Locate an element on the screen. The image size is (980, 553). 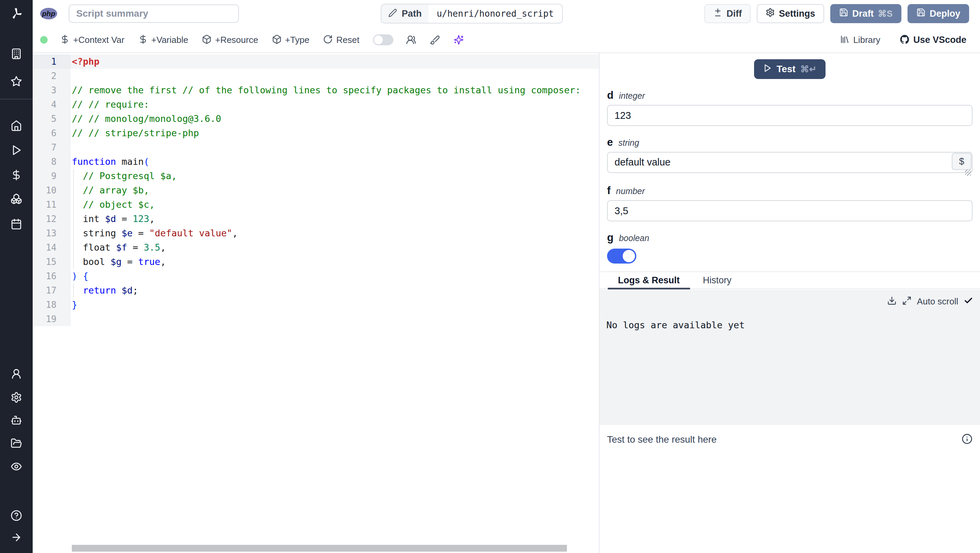
field-label-d: d integer is located at coordinates (790, 95).